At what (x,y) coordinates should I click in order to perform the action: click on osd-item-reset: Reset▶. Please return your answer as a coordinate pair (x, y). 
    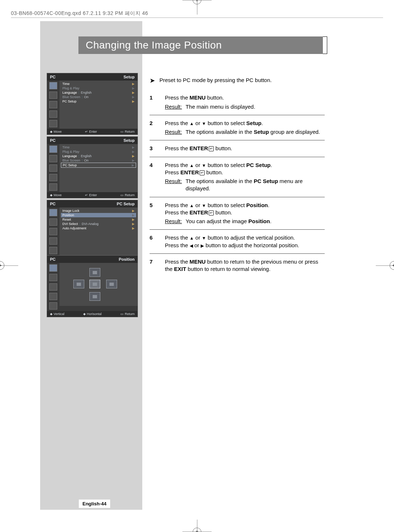
    Looking at the image, I should click on (98, 220).